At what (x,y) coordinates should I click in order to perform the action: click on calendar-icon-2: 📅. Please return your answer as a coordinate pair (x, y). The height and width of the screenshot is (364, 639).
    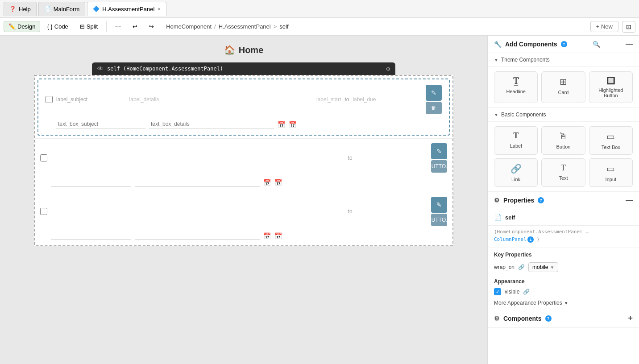
    Looking at the image, I should click on (293, 124).